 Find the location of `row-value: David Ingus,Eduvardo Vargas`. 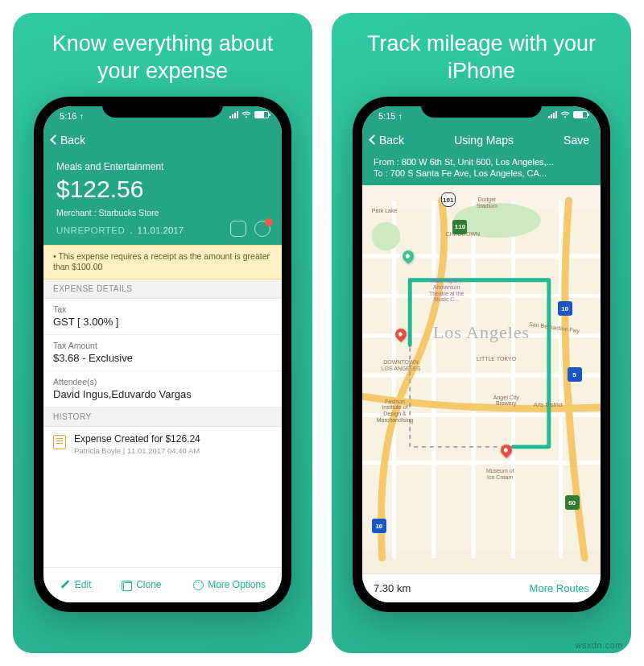

row-value: David Ingus,Eduvardo Vargas is located at coordinates (163, 395).